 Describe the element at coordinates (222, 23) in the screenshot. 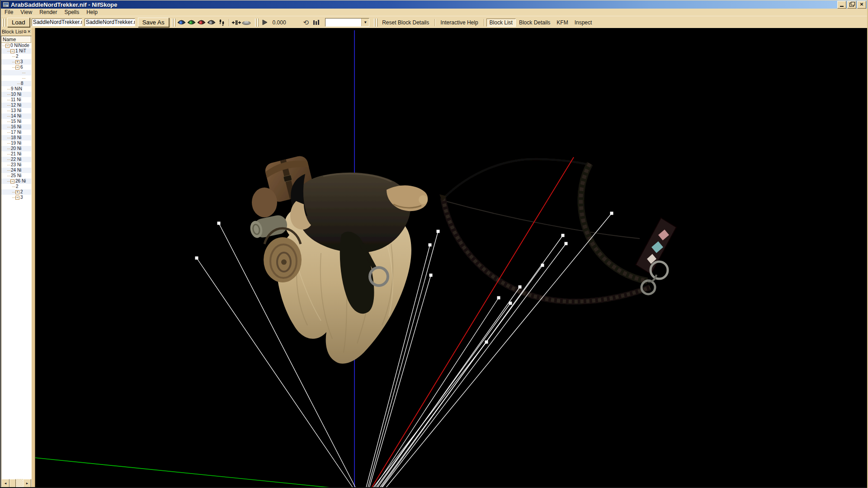

I see `footprints-icon` at that location.